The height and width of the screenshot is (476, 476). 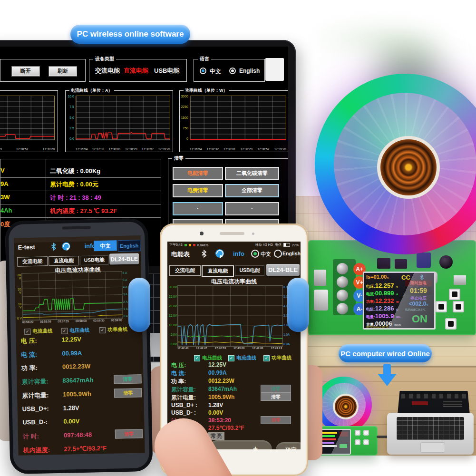 I want to click on language-label: 语言, so click(x=204, y=59).